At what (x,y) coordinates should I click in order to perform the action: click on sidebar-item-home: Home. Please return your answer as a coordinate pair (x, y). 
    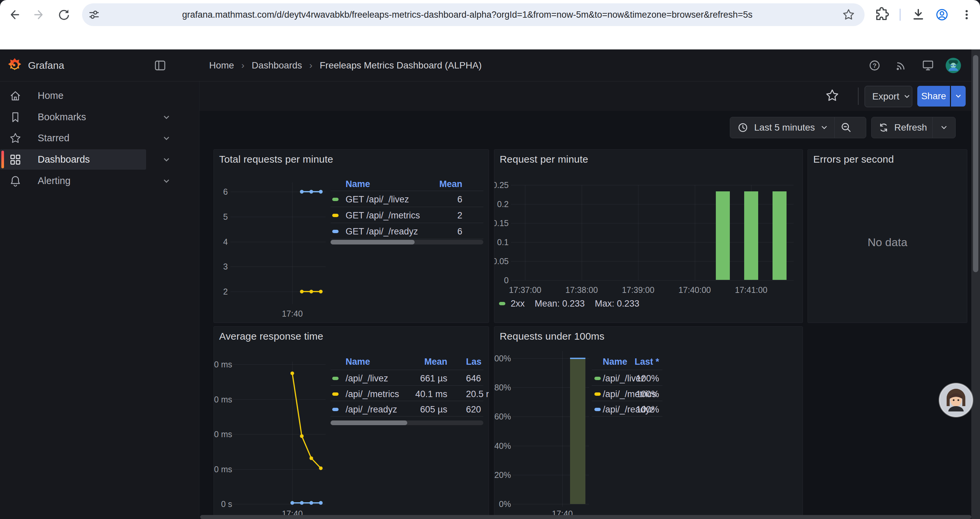
    Looking at the image, I should click on (100, 96).